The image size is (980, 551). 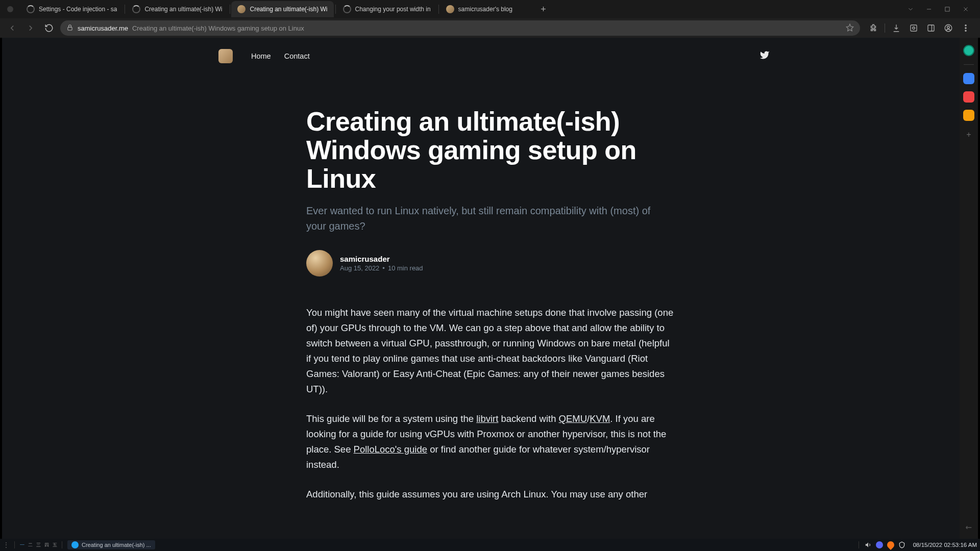 I want to click on workspace-1: 一, so click(x=22, y=545).